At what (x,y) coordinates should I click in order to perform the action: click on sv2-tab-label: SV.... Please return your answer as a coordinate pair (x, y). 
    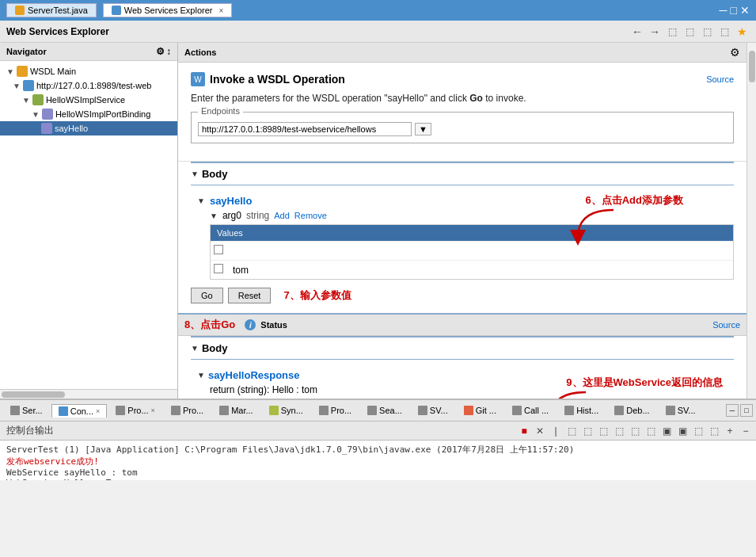
    Looking at the image, I should click on (687, 410).